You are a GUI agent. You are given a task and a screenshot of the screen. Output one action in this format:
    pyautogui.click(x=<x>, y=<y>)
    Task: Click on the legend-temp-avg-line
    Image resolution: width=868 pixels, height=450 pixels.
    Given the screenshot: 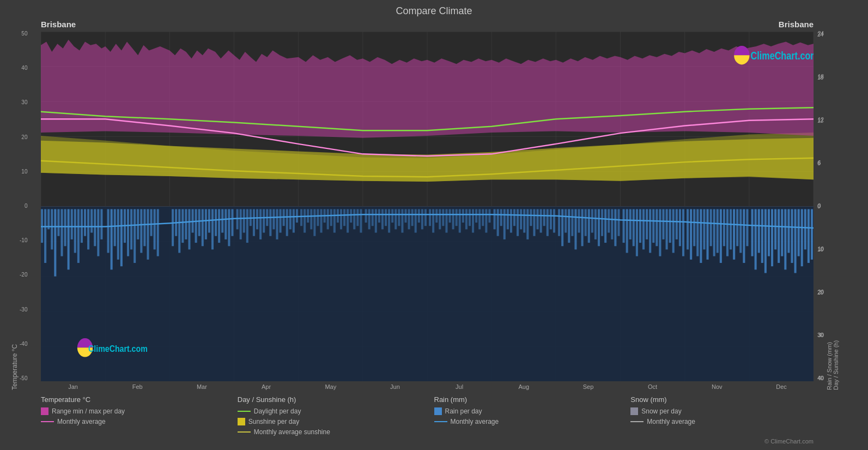 What is the action you would take?
    pyautogui.click(x=47, y=422)
    